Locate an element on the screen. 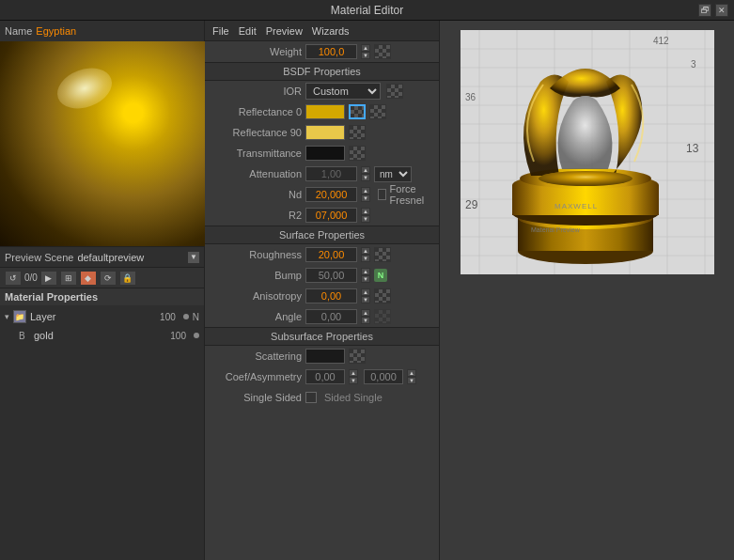  reflectance90-color is located at coordinates (325, 132).